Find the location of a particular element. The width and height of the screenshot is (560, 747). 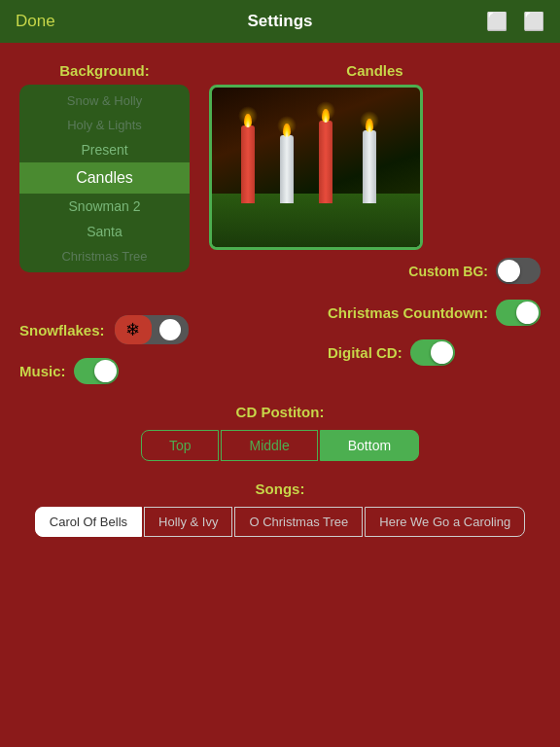

custom-bg-toggle is located at coordinates (518, 270).